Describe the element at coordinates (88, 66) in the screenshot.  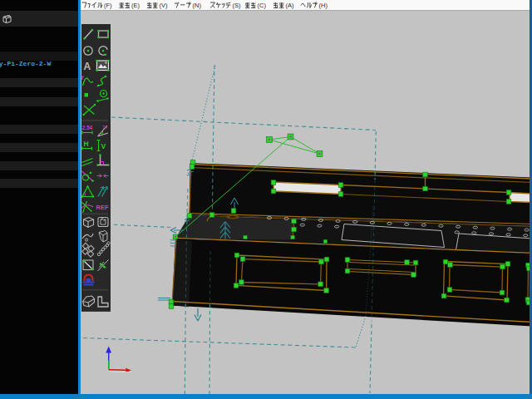
I see `svg-text: A` at that location.